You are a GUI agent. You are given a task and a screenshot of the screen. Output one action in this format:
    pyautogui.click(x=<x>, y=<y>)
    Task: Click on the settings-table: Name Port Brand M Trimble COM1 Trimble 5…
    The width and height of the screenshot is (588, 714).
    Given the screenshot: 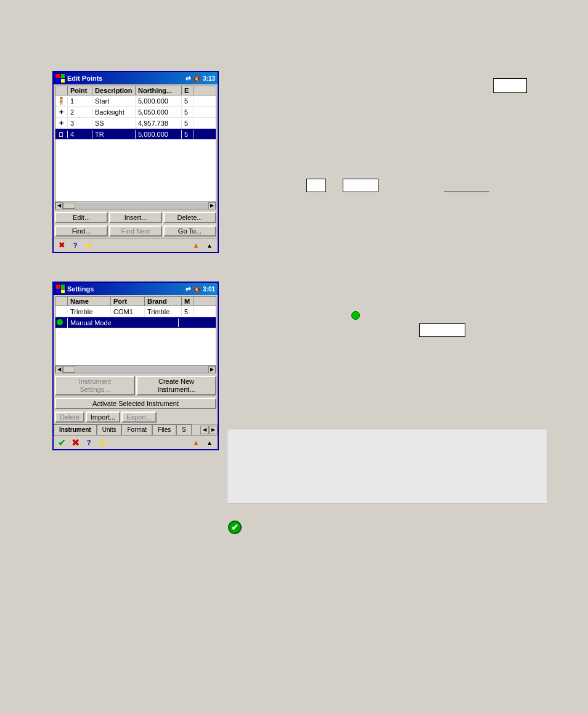 What is the action you would take?
    pyautogui.click(x=136, y=335)
    